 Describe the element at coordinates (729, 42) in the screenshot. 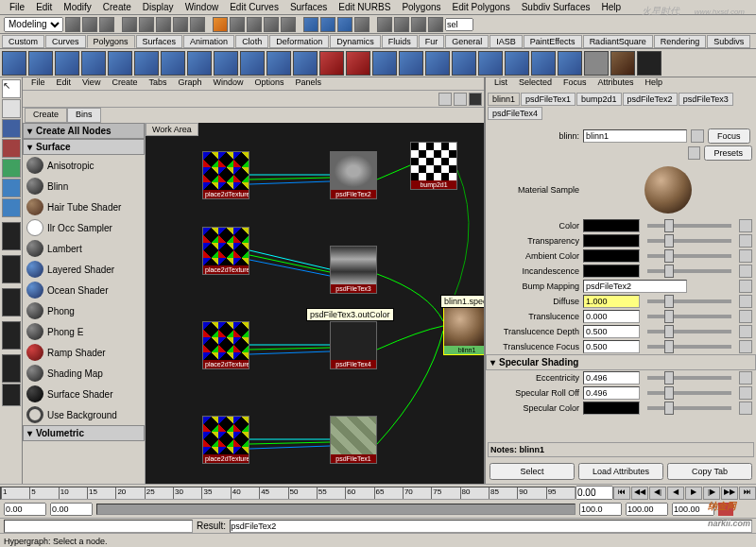

I see `shelf-tab-subdivs: Subdivs` at that location.